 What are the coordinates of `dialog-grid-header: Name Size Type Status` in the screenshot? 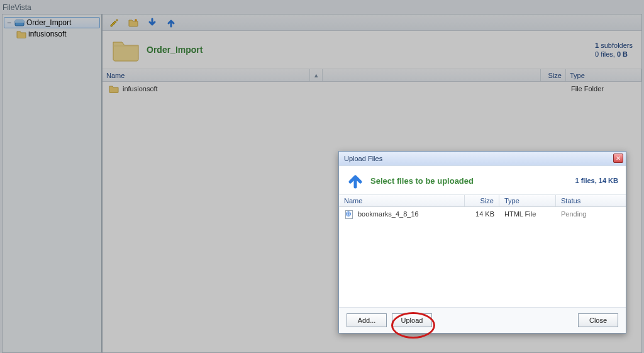 It's located at (482, 201).